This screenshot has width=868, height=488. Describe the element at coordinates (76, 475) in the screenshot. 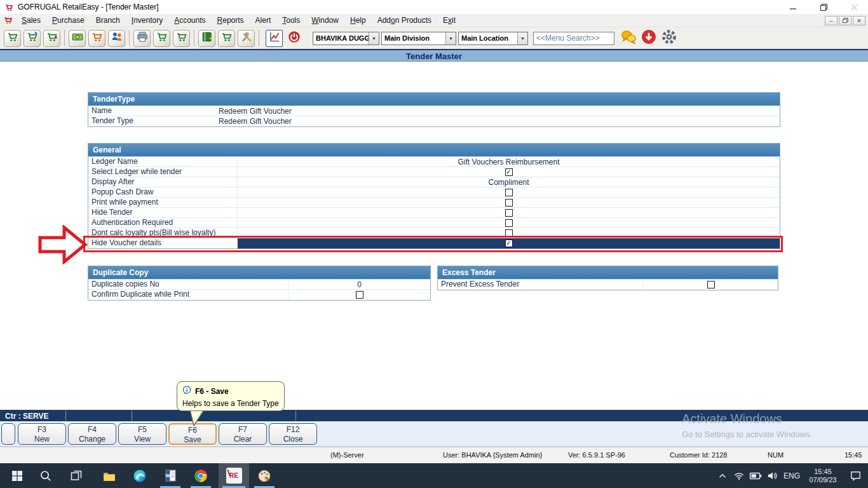

I see `taskbar-task-view-icon` at that location.